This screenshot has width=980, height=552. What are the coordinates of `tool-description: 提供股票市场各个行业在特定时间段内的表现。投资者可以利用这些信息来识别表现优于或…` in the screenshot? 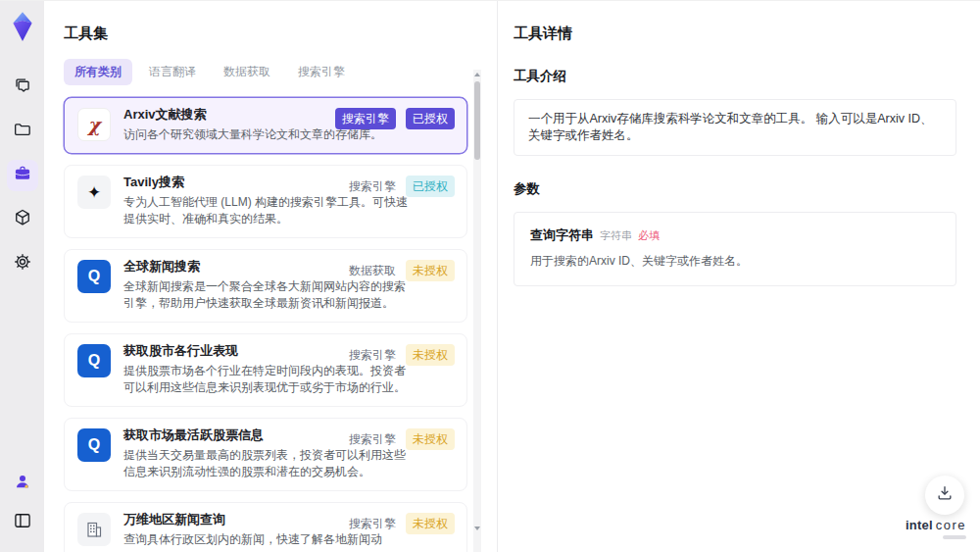 It's located at (288, 379).